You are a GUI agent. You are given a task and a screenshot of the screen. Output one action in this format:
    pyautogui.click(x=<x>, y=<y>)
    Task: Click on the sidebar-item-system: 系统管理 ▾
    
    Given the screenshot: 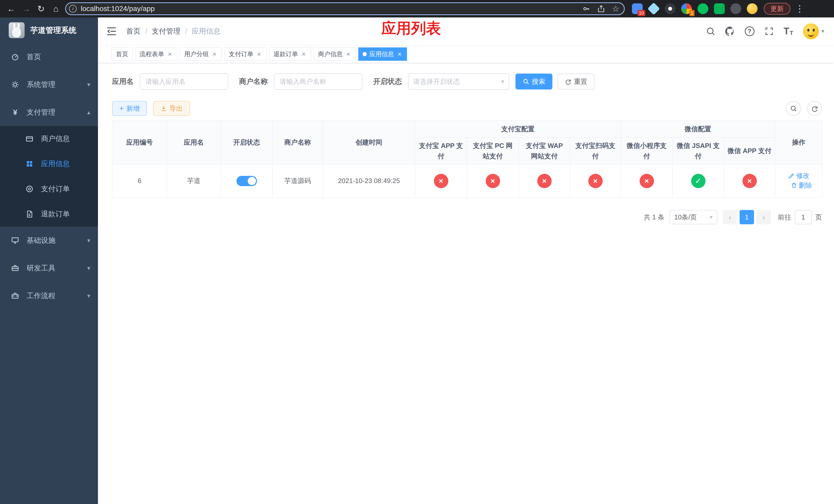 What is the action you would take?
    pyautogui.click(x=49, y=85)
    